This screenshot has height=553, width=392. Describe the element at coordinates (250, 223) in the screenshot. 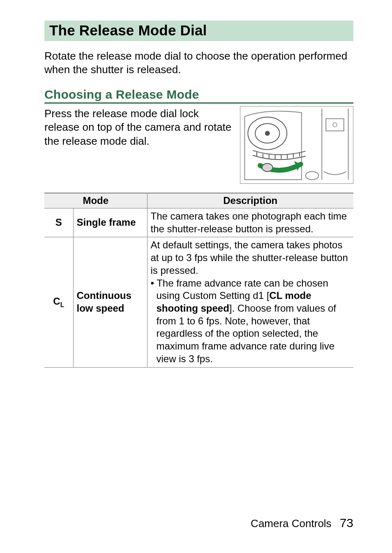

I see `mode-description: The camera takes one photograph each tim…` at that location.